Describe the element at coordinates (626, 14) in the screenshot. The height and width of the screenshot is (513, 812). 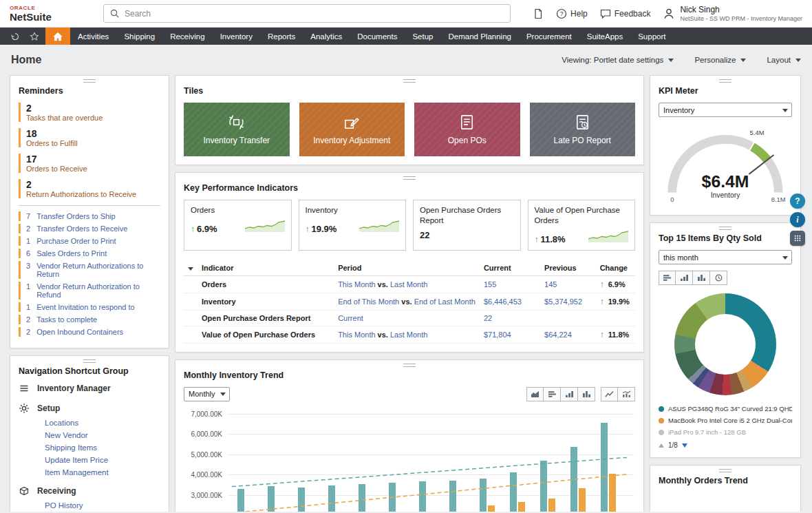
I see `feedback-button: Feedback` at that location.